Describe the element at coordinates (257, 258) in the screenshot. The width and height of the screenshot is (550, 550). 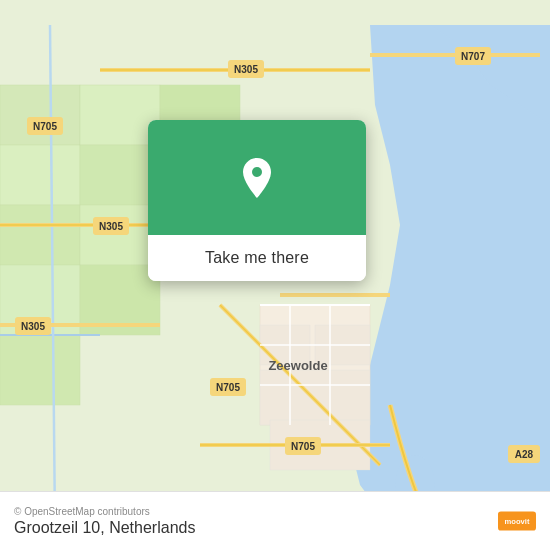
I see `take-me-there-button: Take me there` at that location.